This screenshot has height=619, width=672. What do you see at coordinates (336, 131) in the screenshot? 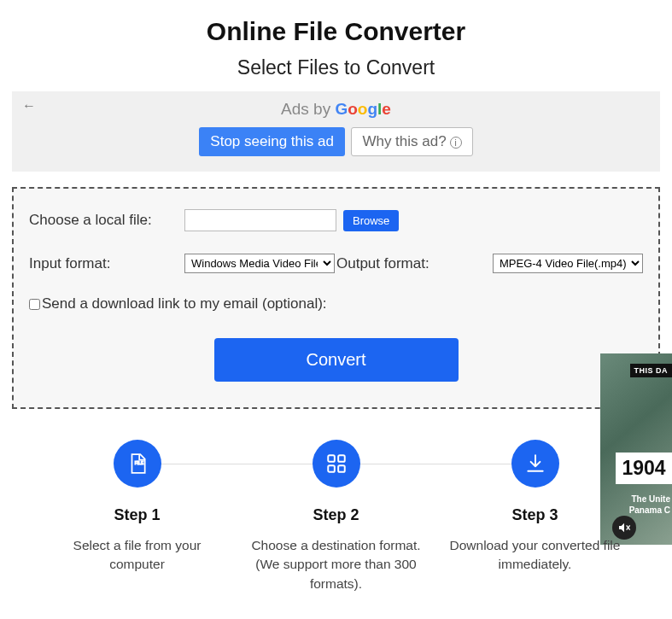
I see `ad-container: ← Ads by Google Stop seeing this ad Why …` at bounding box center [336, 131].